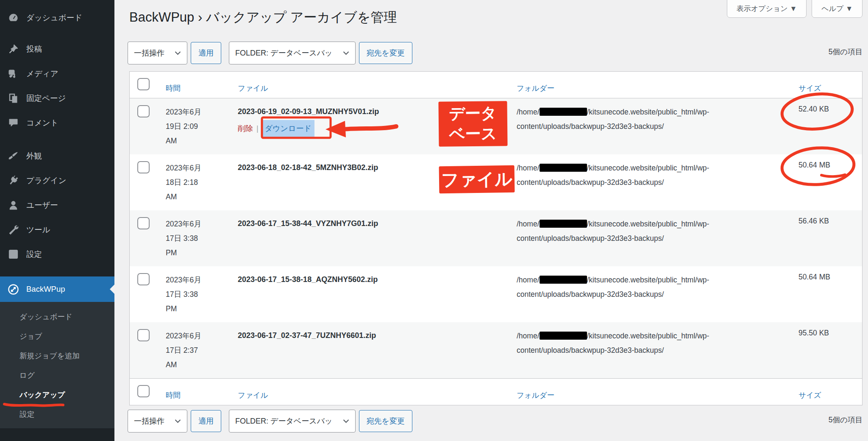 This screenshot has width=868, height=441. I want to click on backup-time: 2023年6月18日 2:18AM, so click(202, 182).